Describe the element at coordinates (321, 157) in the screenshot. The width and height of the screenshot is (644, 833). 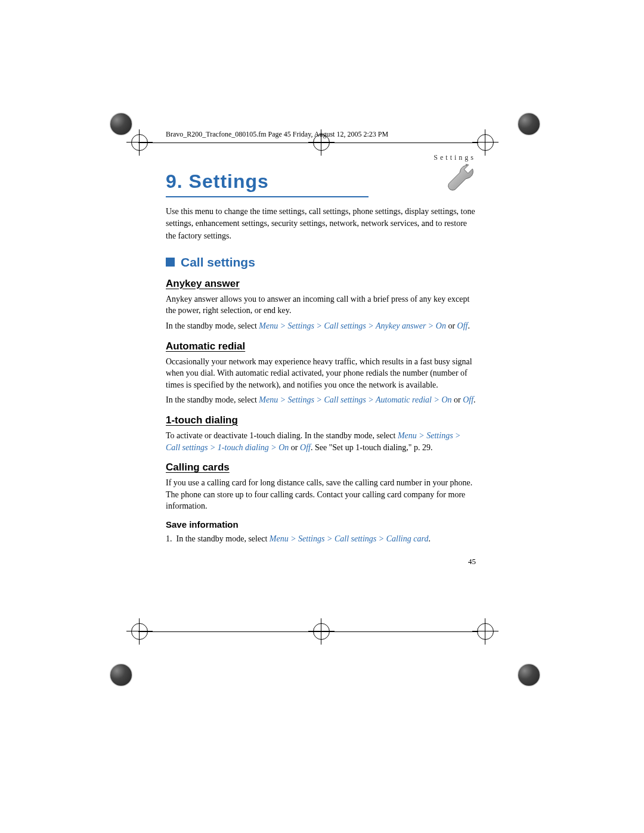
I see `running-head: Settings` at that location.